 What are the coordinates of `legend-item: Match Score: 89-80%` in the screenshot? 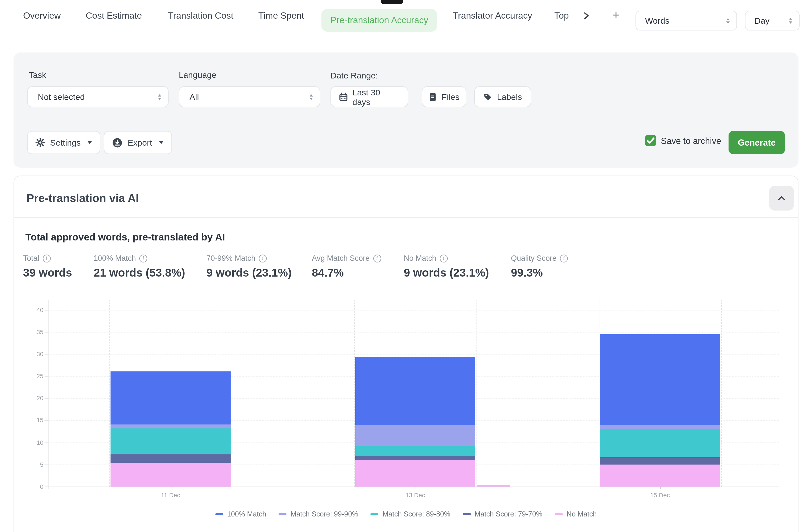 It's located at (411, 514).